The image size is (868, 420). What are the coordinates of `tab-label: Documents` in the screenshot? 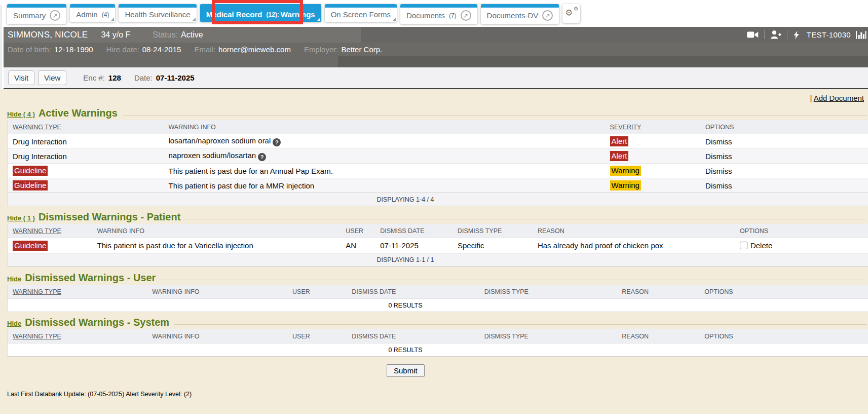 It's located at (426, 15).